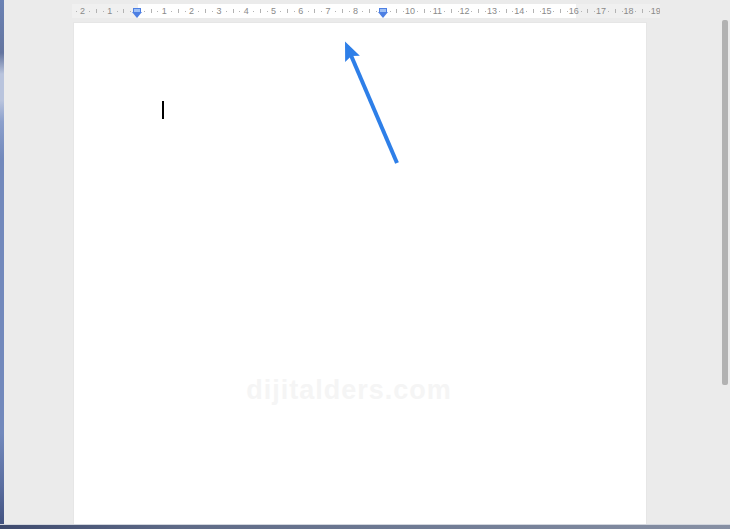 This screenshot has width=730, height=529. What do you see at coordinates (546, 11) in the screenshot?
I see `ruler-number: 15` at bounding box center [546, 11].